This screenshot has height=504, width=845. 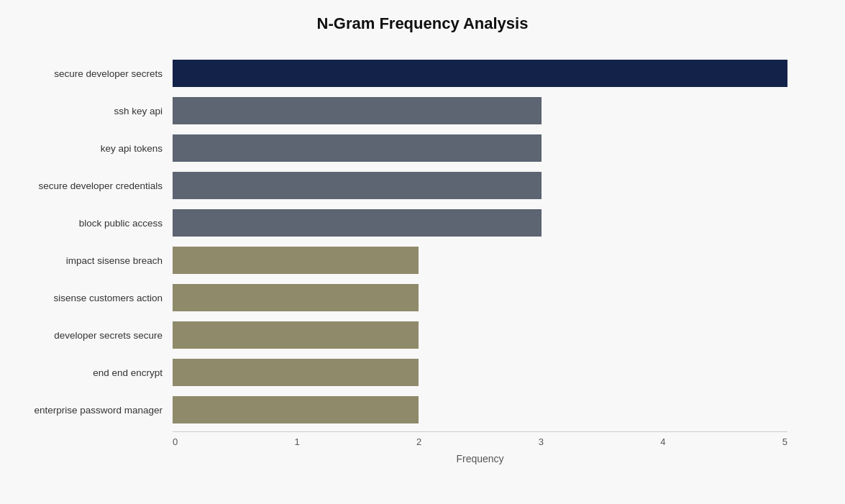 What do you see at coordinates (480, 448) in the screenshot?
I see `x-axis-container: 012345 Frequency` at bounding box center [480, 448].